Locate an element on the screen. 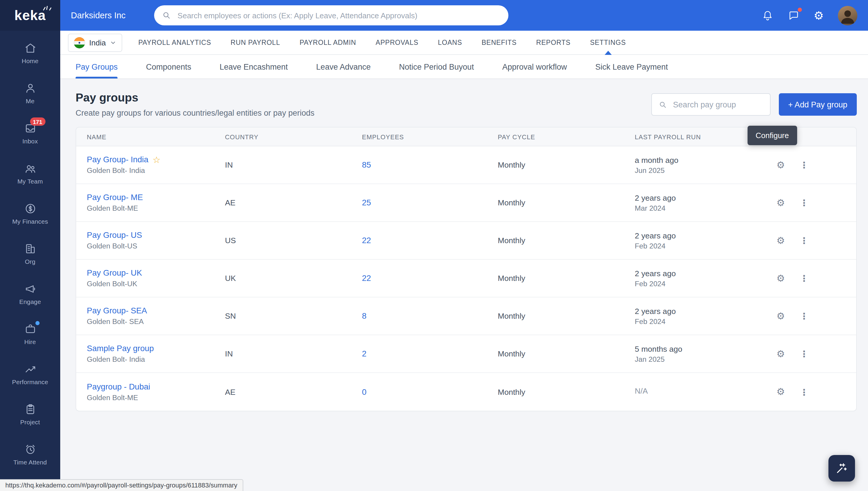  employee-count-link: 2 is located at coordinates (364, 354).